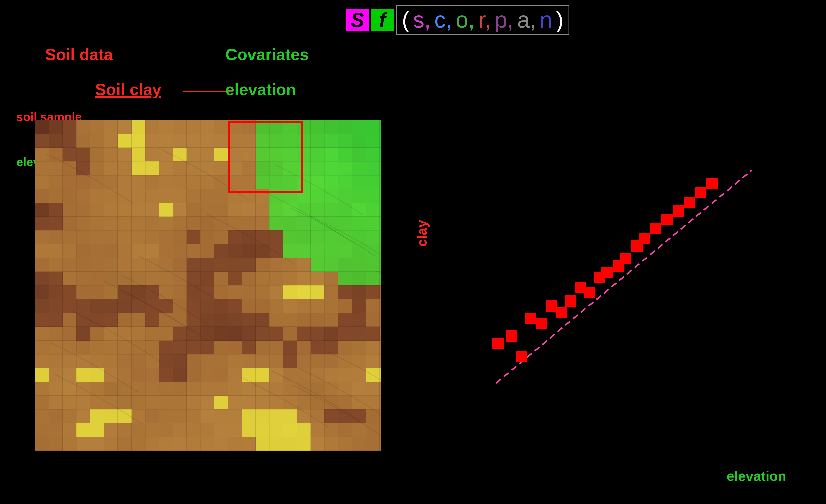 This screenshot has width=826, height=504. Describe the element at coordinates (485, 20) in the screenshot. I see `letter-r: r,` at that location.